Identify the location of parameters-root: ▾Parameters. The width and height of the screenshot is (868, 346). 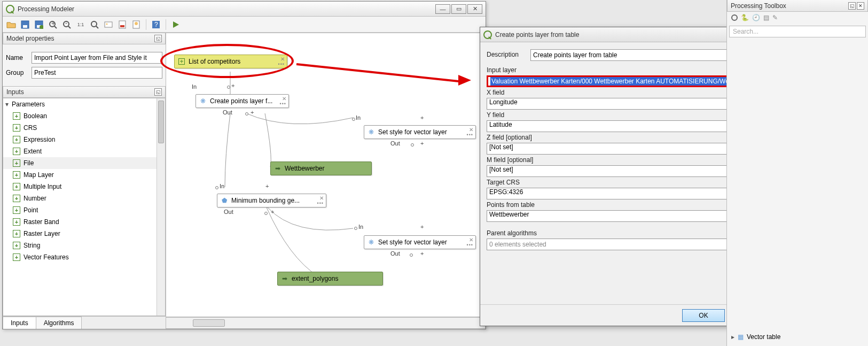
(84, 104).